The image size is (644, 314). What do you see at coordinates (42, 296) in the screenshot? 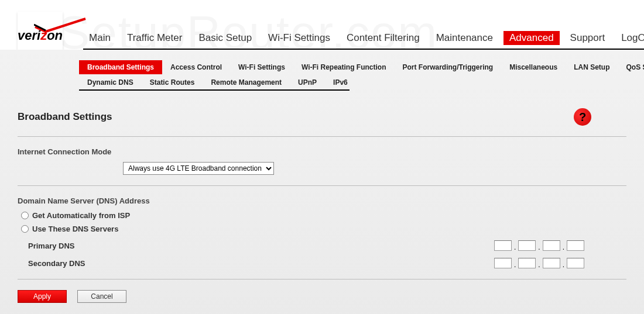
I see `apply-button: Apply` at bounding box center [42, 296].